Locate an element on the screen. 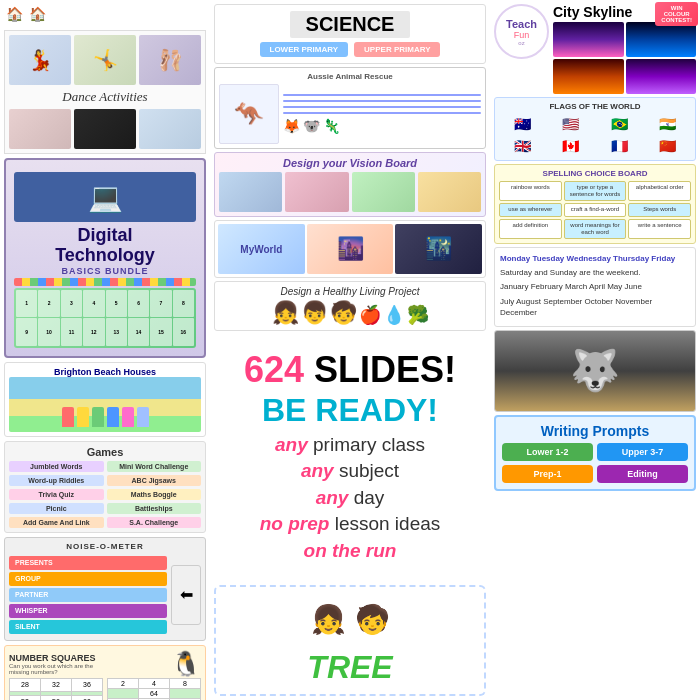  contest-line3: CONTEST! is located at coordinates (676, 20).